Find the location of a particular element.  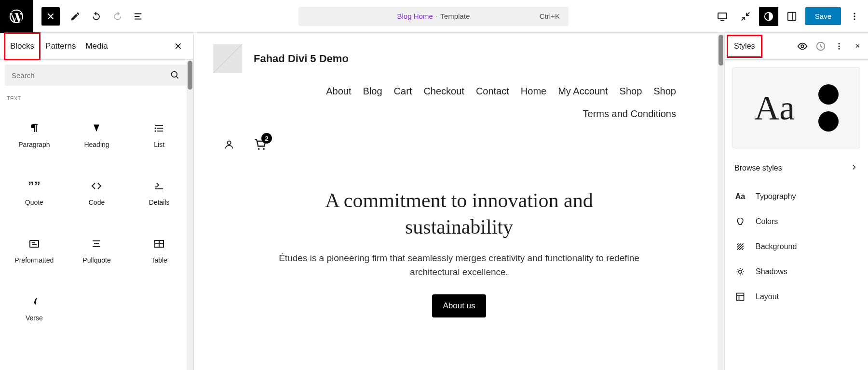

undo-button is located at coordinates (96, 16).